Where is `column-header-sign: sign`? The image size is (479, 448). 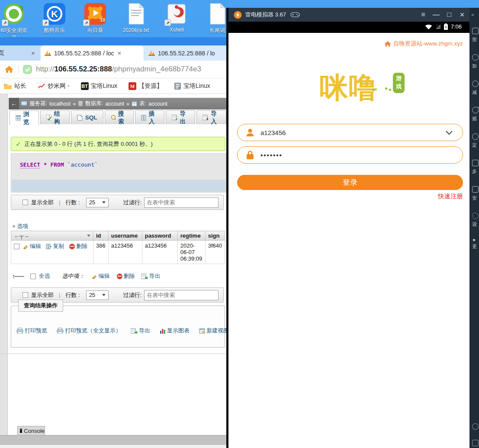
column-header-sign: sign is located at coordinates (215, 236).